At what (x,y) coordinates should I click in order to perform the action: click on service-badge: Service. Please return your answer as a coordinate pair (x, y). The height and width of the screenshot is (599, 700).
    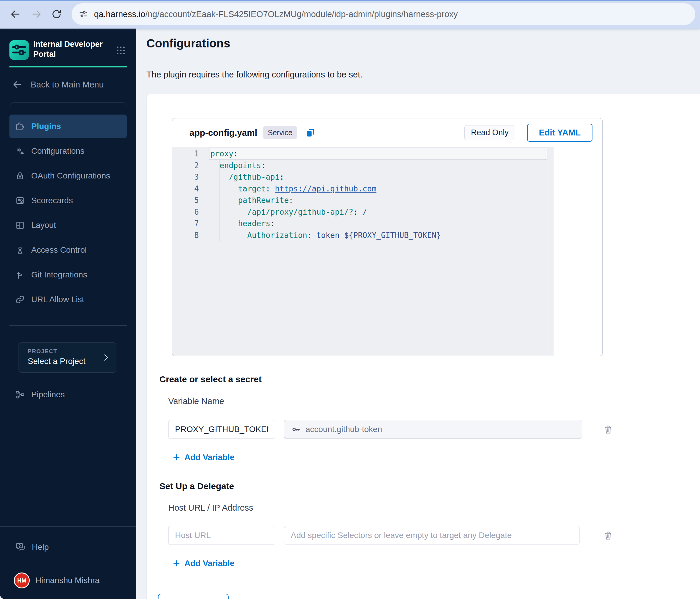
    Looking at the image, I should click on (280, 133).